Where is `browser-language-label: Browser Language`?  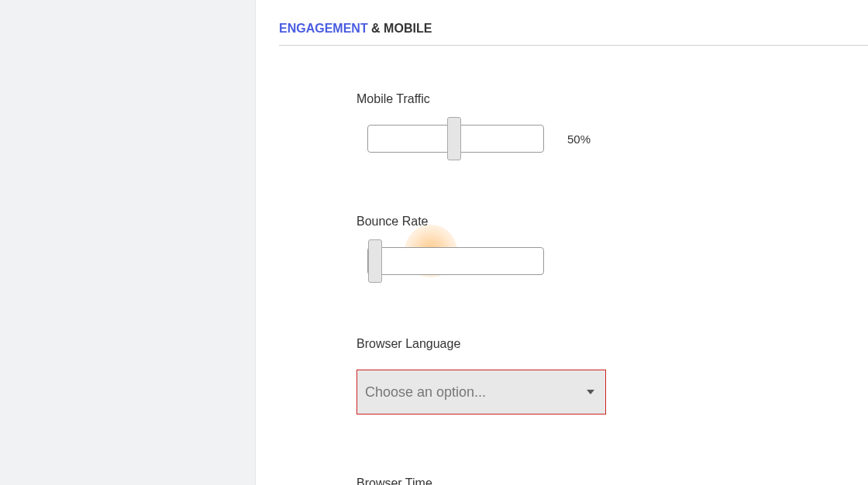 browser-language-label: Browser Language is located at coordinates (567, 344).